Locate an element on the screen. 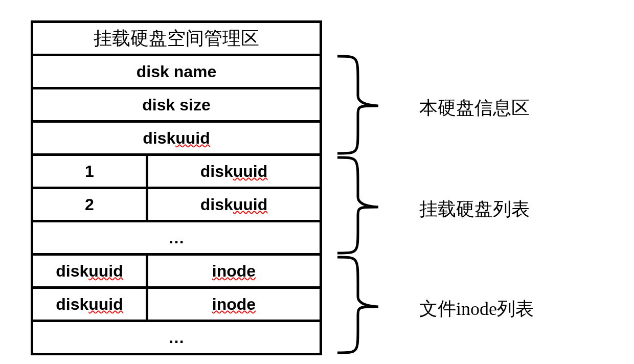  cell-index-1: 1 is located at coordinates (91, 171).